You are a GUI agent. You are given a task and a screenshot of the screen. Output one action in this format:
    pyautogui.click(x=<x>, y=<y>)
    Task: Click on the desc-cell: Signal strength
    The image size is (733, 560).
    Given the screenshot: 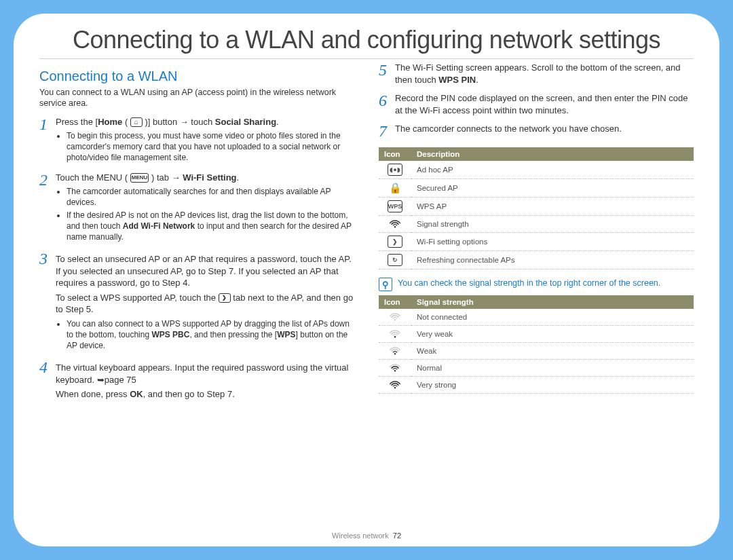 What is the action you would take?
    pyautogui.click(x=552, y=224)
    